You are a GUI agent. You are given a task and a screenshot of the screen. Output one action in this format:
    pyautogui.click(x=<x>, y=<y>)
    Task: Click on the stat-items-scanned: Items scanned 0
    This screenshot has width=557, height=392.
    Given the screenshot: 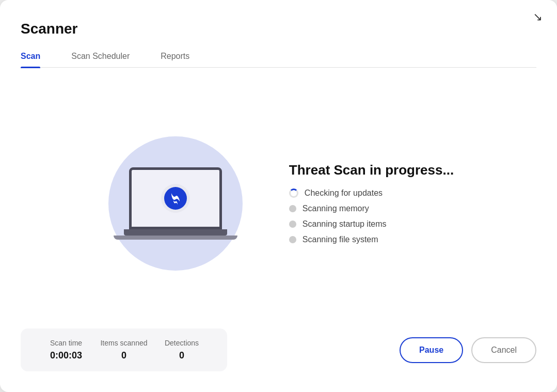 What is the action you would take?
    pyautogui.click(x=124, y=350)
    